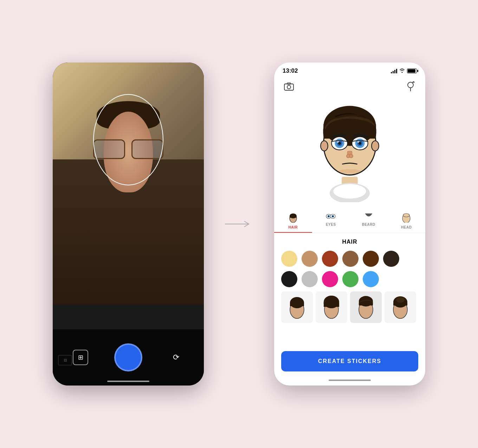  What do you see at coordinates (128, 357) in the screenshot?
I see `camera-controls: ⊞ ⟳` at bounding box center [128, 357].